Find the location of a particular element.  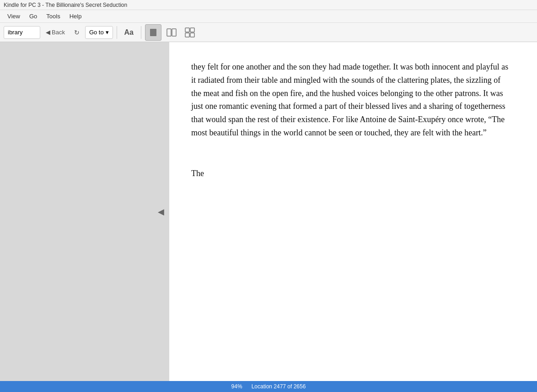

font-settings-button: Aa is located at coordinates (129, 32).